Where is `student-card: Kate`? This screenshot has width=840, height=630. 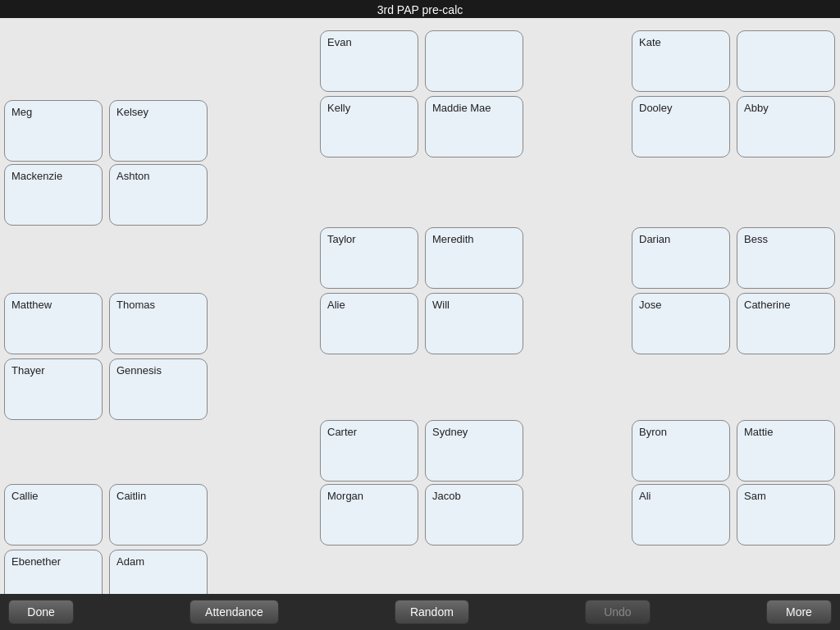 student-card: Kate is located at coordinates (681, 61).